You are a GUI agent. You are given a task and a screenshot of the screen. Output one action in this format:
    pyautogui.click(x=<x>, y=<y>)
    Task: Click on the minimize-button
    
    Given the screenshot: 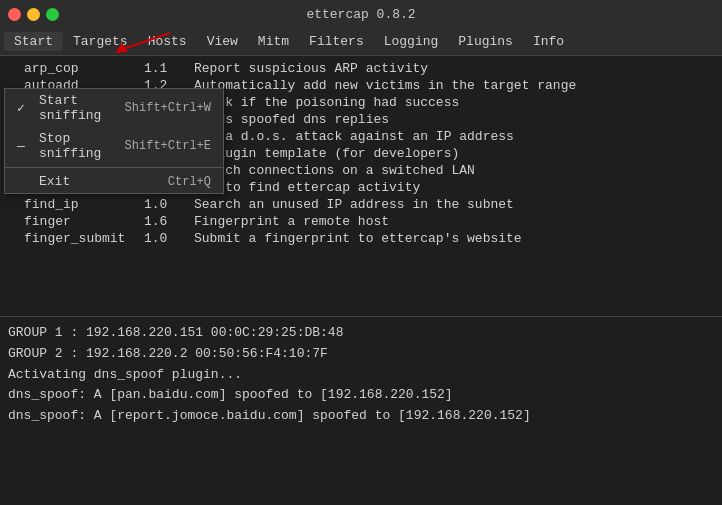 What is the action you would take?
    pyautogui.click(x=34, y=14)
    